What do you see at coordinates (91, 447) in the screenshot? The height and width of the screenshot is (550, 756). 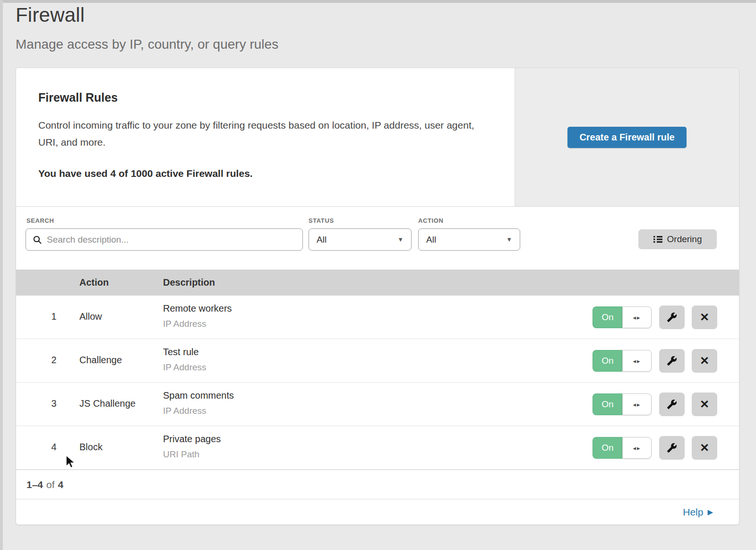 I see `rule-action: Block` at bounding box center [91, 447].